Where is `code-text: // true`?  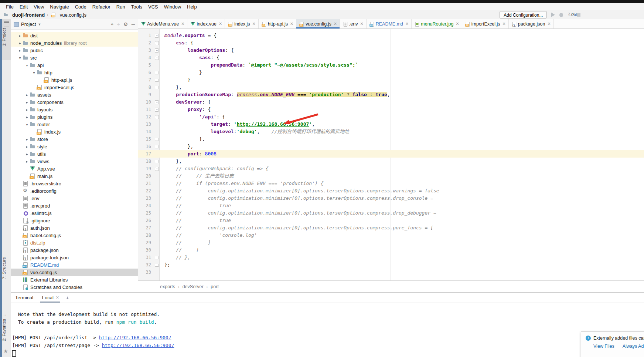
code-text: // true is located at coordinates (195, 206).